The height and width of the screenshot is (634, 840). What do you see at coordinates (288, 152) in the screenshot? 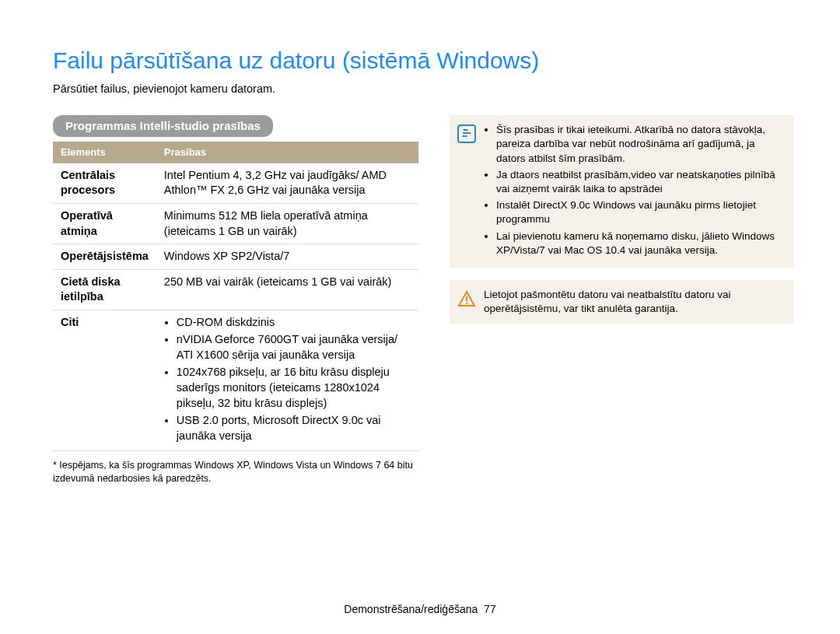
I see `th-requirements: Prasības` at bounding box center [288, 152].